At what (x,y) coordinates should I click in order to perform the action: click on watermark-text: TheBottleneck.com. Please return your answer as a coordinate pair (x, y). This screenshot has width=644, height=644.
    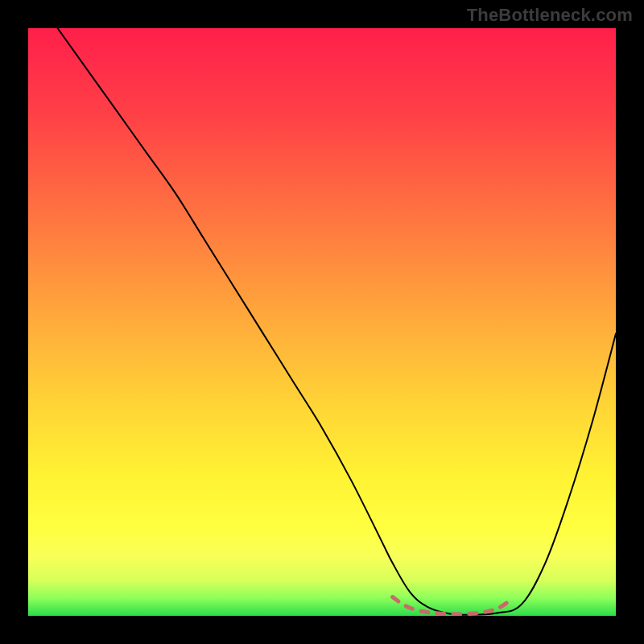
    Looking at the image, I should click on (550, 15).